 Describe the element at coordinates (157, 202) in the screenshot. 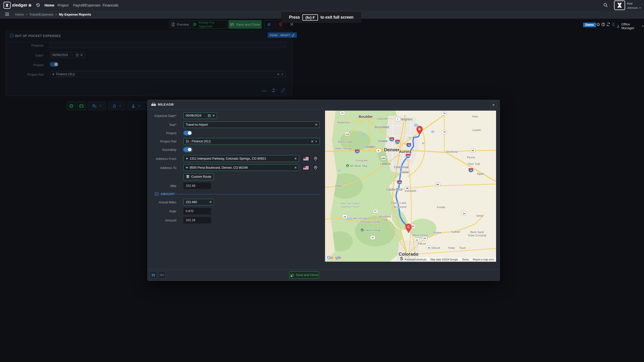

I see `actual-miles-label: Actual Miles` at that location.